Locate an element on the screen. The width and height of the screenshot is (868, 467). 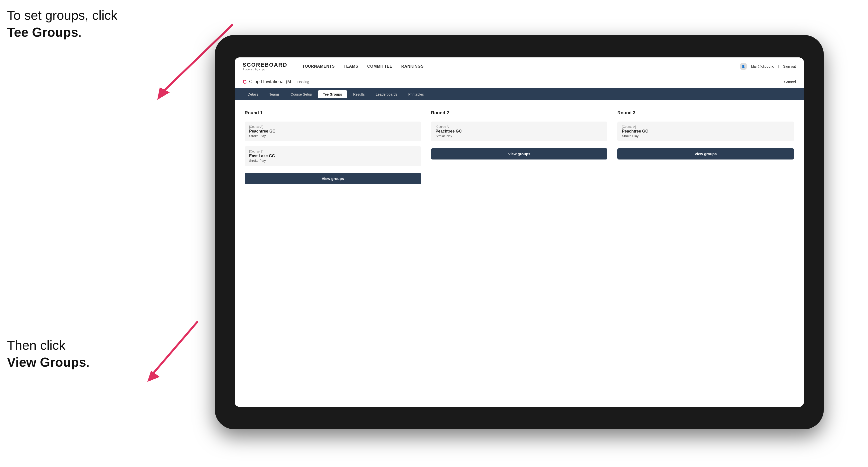
round-1-title: Round 1 is located at coordinates (333, 113).